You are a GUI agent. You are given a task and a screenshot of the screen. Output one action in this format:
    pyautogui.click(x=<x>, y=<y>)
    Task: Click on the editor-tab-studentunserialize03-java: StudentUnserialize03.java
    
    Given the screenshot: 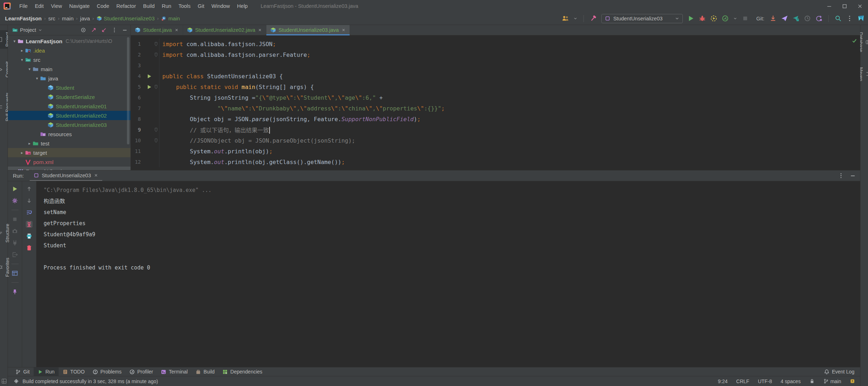 What is the action you would take?
    pyautogui.click(x=308, y=30)
    